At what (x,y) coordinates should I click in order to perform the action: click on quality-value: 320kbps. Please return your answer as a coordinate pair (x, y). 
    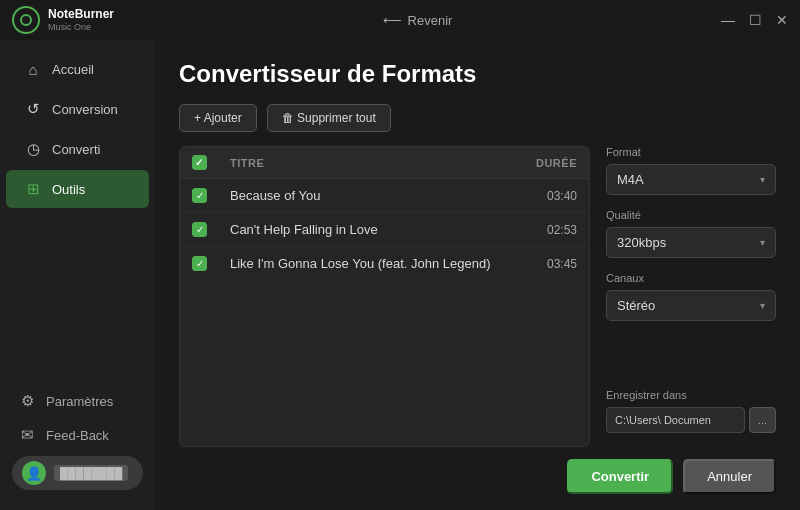
    Looking at the image, I should click on (642, 242).